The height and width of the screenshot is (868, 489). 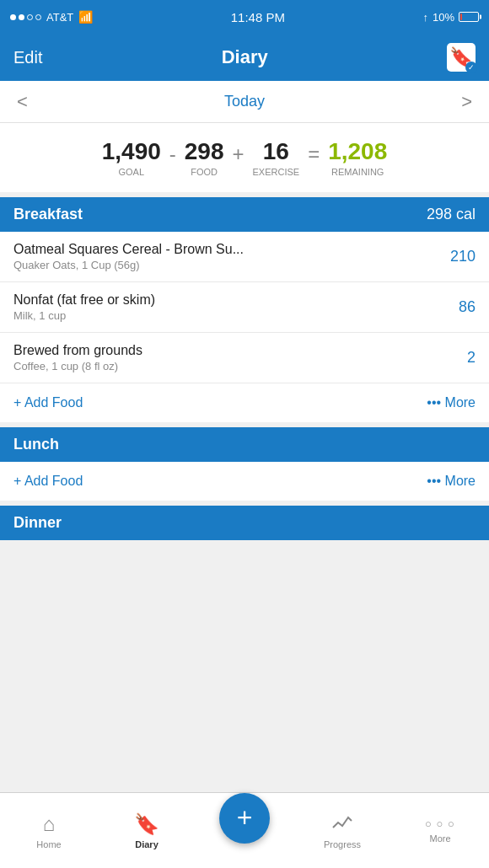 I want to click on food-desc-1: Quaker Oats, 1 Cup (56g), so click(x=232, y=265).